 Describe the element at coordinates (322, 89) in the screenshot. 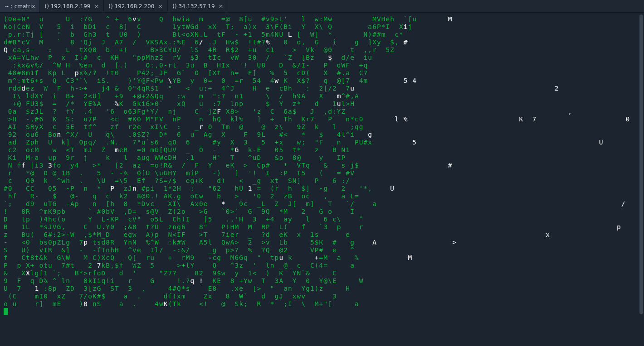

I see `terminal-row: rdddez W F h->+ j4 & 0"4qR$1 " < u:+ 4^J…` at that location.